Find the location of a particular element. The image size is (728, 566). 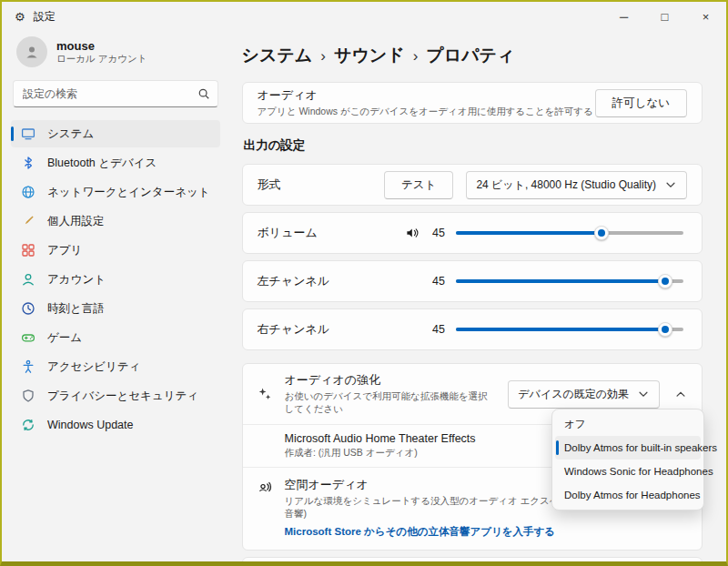

breadcrumb-sound: サウンド is located at coordinates (369, 56).